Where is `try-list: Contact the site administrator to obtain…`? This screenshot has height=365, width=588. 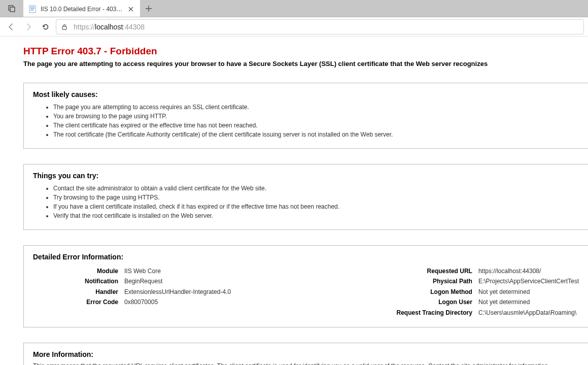 try-list: Contact the site administrator to obtain… is located at coordinates (306, 202).